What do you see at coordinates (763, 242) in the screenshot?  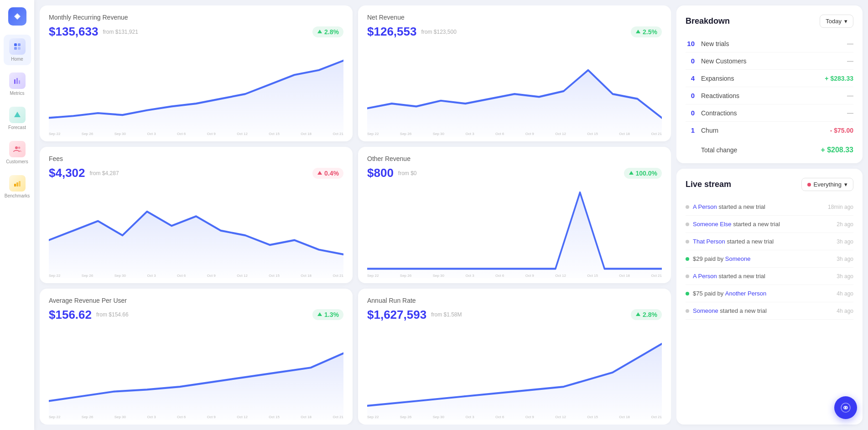 I see `stream-text: That Person started a new trial` at bounding box center [763, 242].